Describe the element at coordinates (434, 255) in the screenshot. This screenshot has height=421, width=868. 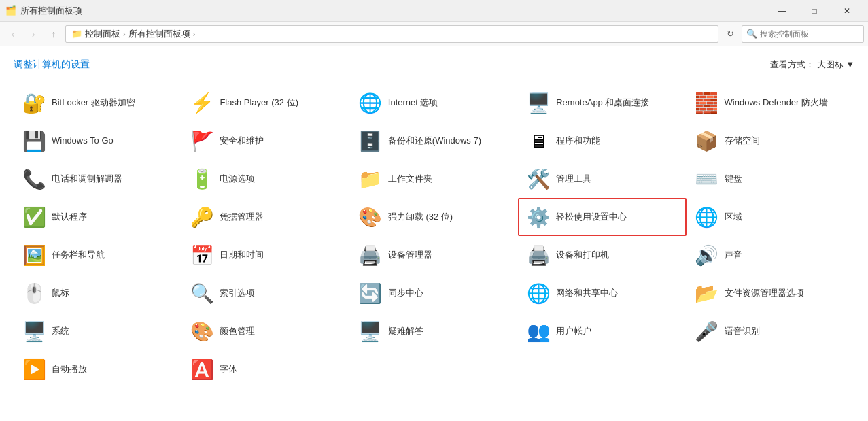
I see `grid-item: 🖨️设备管理器` at that location.